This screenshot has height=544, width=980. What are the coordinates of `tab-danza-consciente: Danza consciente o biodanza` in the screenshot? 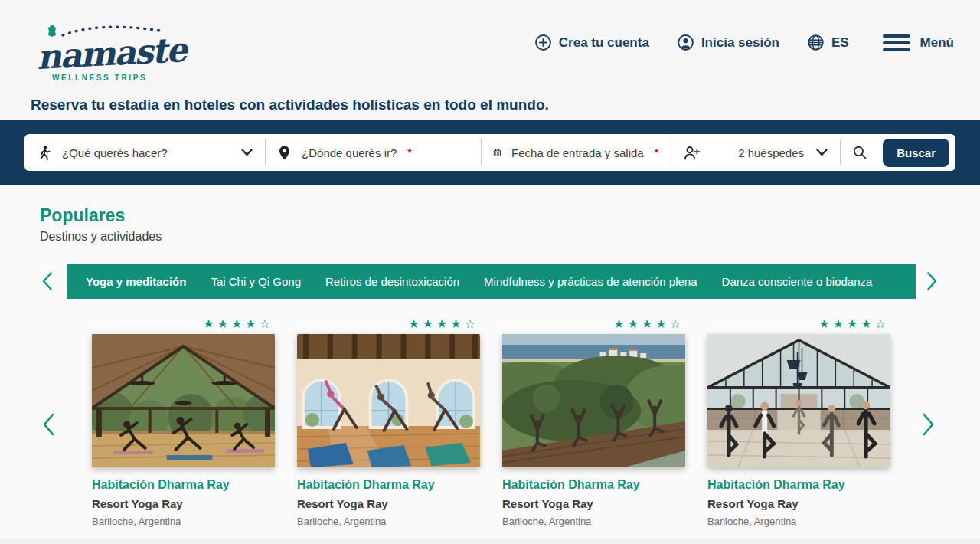 It's located at (798, 282).